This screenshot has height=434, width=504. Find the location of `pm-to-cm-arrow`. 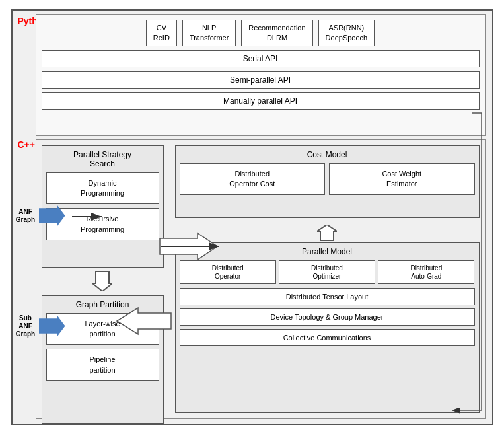

pm-to-cm-arrow is located at coordinates (328, 233).